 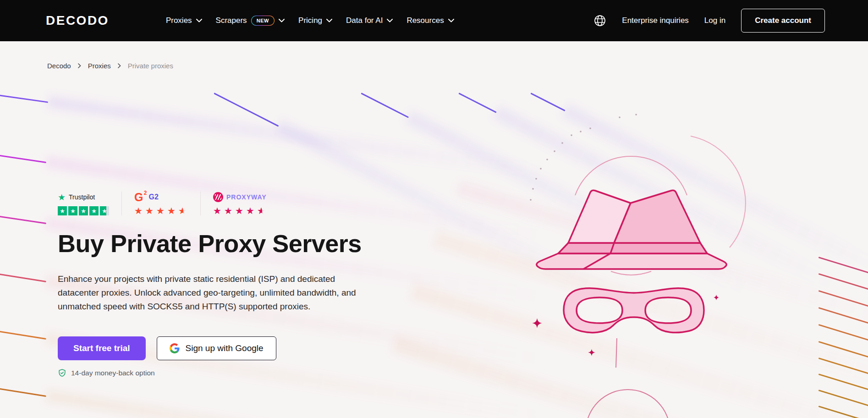 I want to click on nav-right: Enterprise inquiries Log in Create accou…, so click(x=709, y=21).